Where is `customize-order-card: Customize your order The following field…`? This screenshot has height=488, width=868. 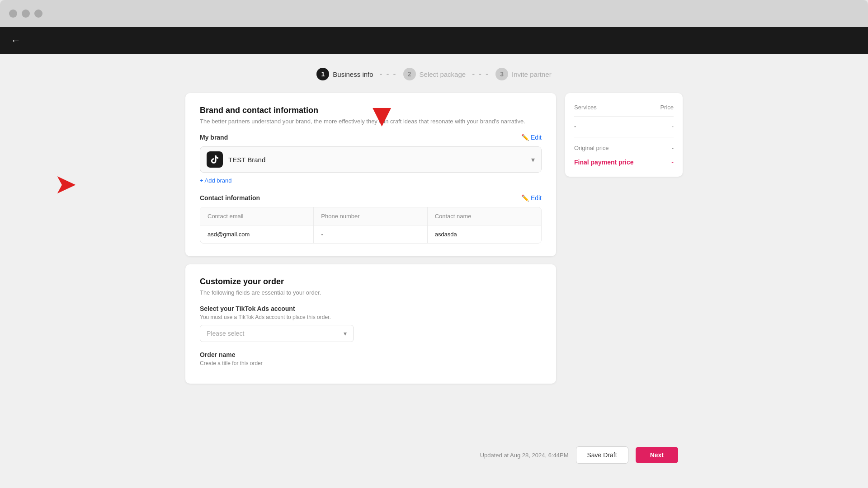 customize-order-card: Customize your order The following field… is located at coordinates (371, 324).